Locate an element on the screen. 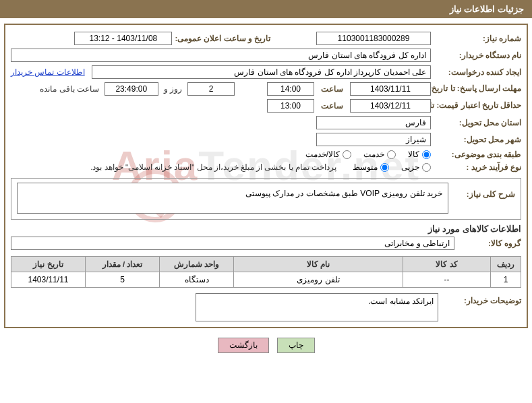  delivery-city-value: شیراز is located at coordinates (374, 140).